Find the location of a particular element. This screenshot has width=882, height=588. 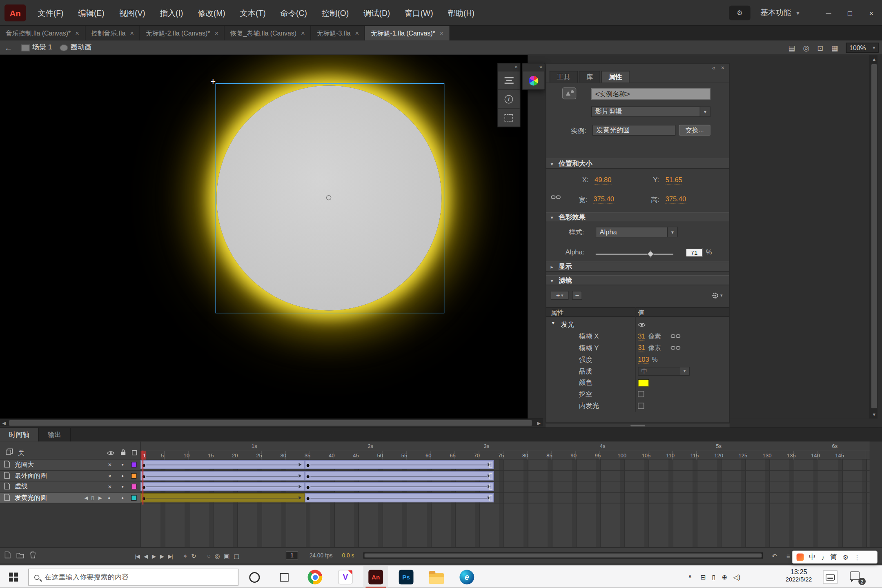

workspace-dropdown: 基本功能▾ is located at coordinates (780, 13).